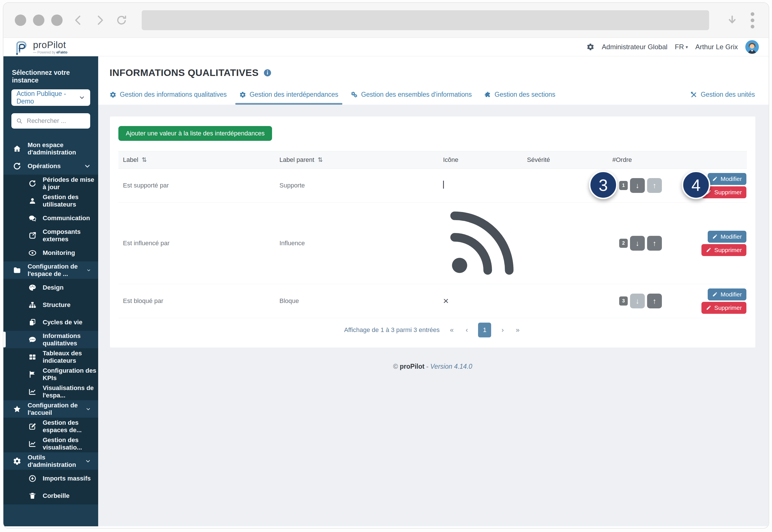  I want to click on cell-label: Est influencé par, so click(197, 243).